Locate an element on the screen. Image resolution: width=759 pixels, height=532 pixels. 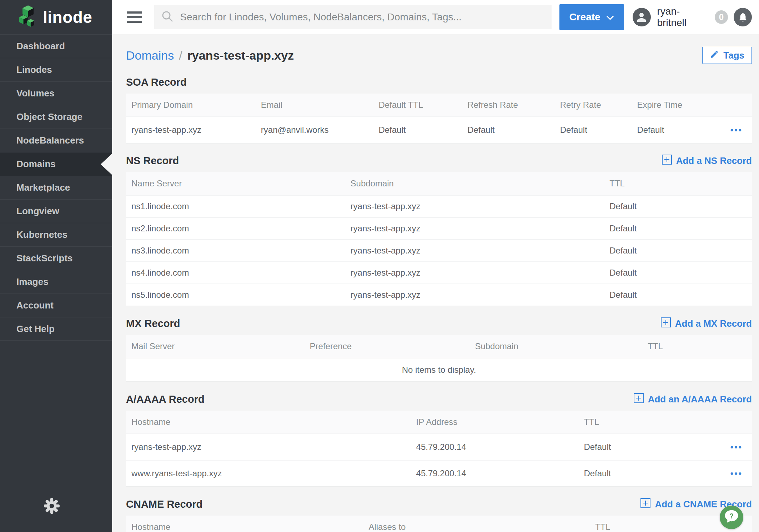
sidebar-item-domains: Domains is located at coordinates (56, 164).